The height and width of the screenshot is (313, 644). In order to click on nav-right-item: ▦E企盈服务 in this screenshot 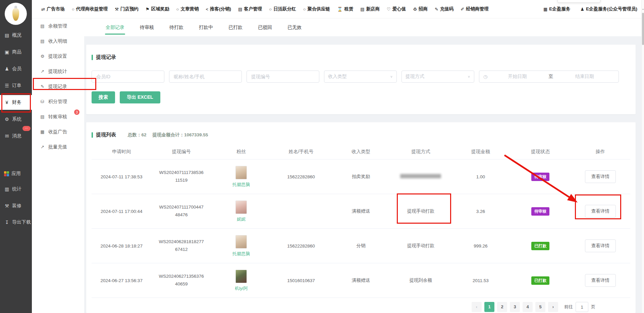, I will do `click(557, 9)`.